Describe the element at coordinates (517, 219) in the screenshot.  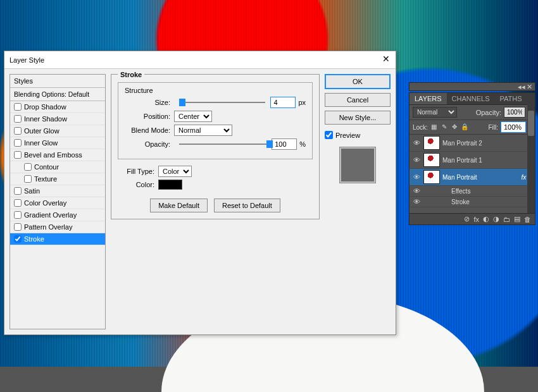
I see `new-layer-icon: ▤` at that location.